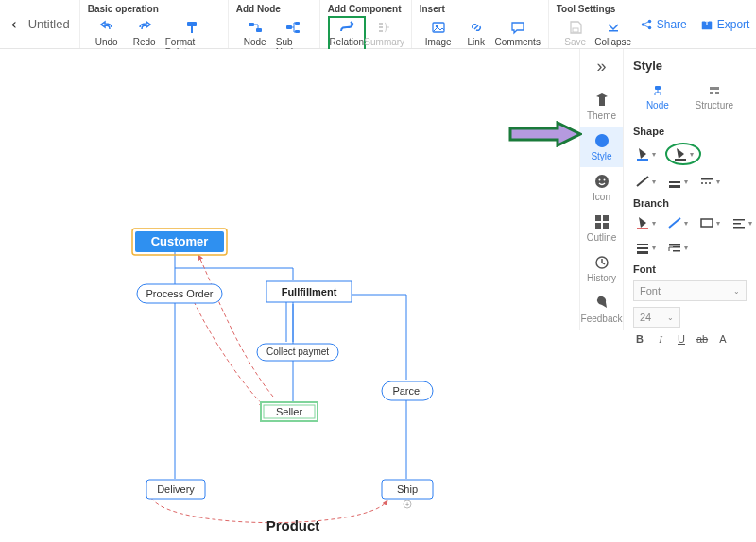 The height and width of the screenshot is (542, 756). Describe the element at coordinates (176, 489) in the screenshot. I see `node-delivery: Delivery` at that location.